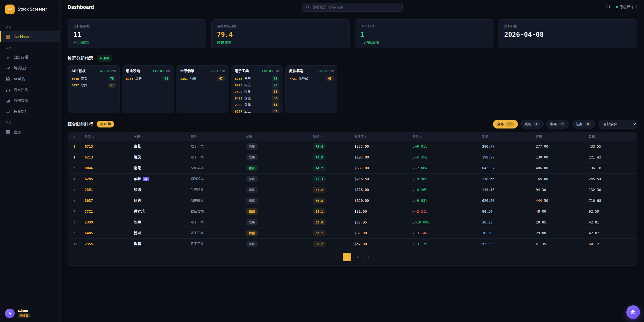 Image resolution: width=644 pixels, height=322 pixels. I want to click on column-header: 族群, so click(218, 137).